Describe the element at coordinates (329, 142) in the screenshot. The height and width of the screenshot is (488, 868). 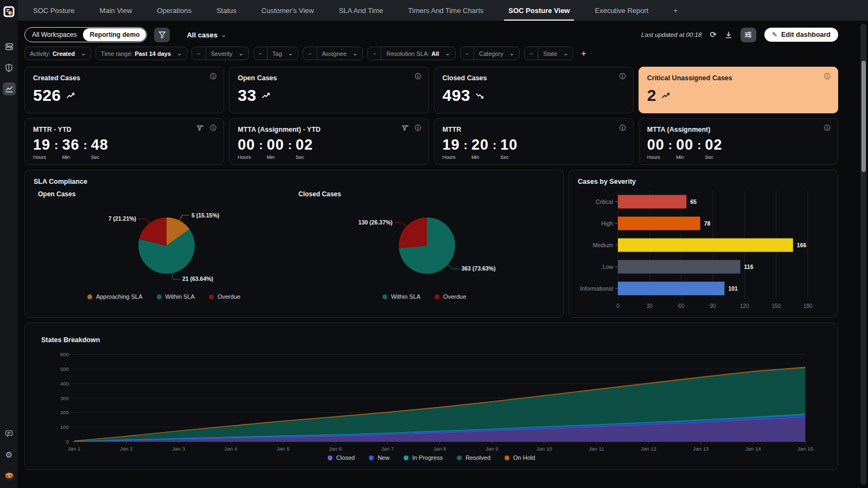
I see `timer-card-mtta-assignment-ytd: MTTA (Assignment) - YTDⓘ00Hours:00Min:02…` at that location.